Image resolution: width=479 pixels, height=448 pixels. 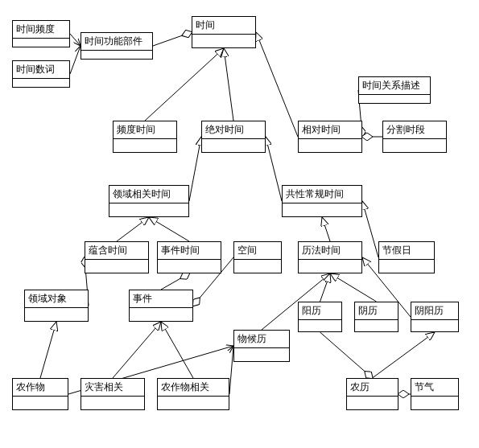 What do you see at coordinates (41, 34) in the screenshot?
I see `node-time_freq: 时间频度` at bounding box center [41, 34].